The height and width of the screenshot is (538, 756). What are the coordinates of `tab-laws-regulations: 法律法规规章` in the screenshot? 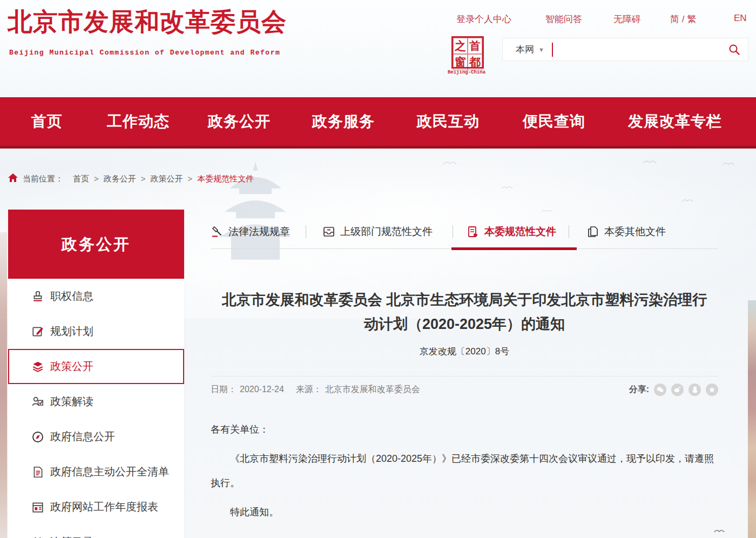 It's located at (251, 232).